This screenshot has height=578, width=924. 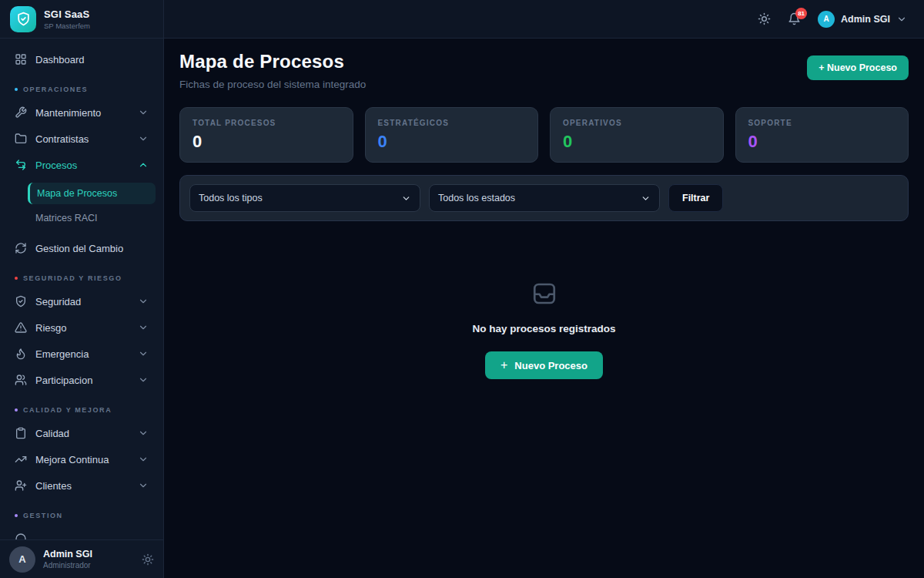 What do you see at coordinates (696, 198) in the screenshot?
I see `filter-button: Filtrar` at bounding box center [696, 198].